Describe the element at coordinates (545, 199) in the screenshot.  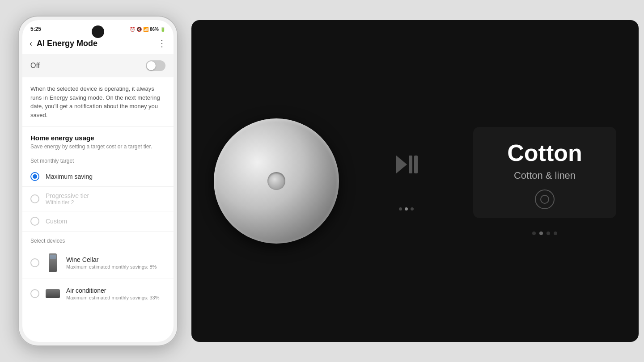
I see `knob-indicator-icon` at that location.